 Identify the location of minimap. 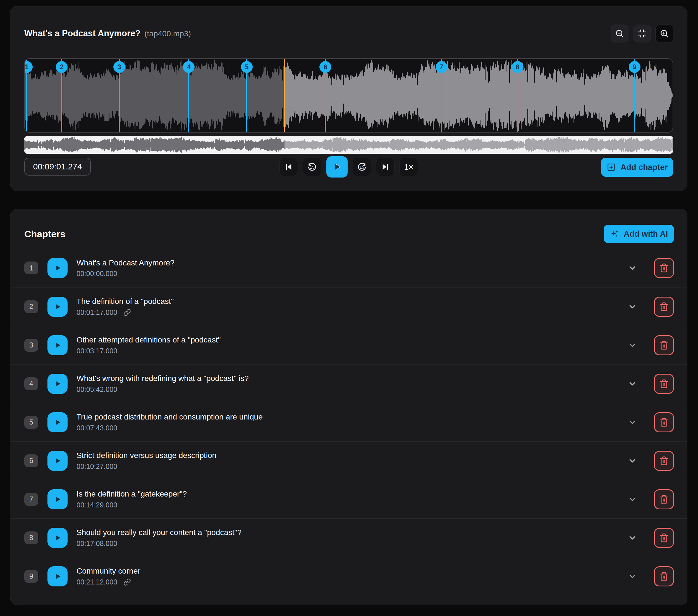
(349, 145).